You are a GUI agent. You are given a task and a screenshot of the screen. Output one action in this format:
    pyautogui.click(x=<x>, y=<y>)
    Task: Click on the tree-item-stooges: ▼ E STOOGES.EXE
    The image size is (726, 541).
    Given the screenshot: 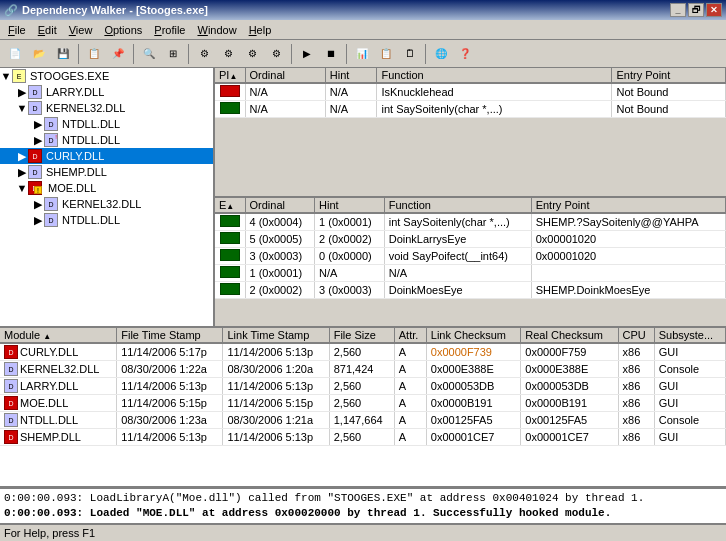 What is the action you would take?
    pyautogui.click(x=106, y=76)
    